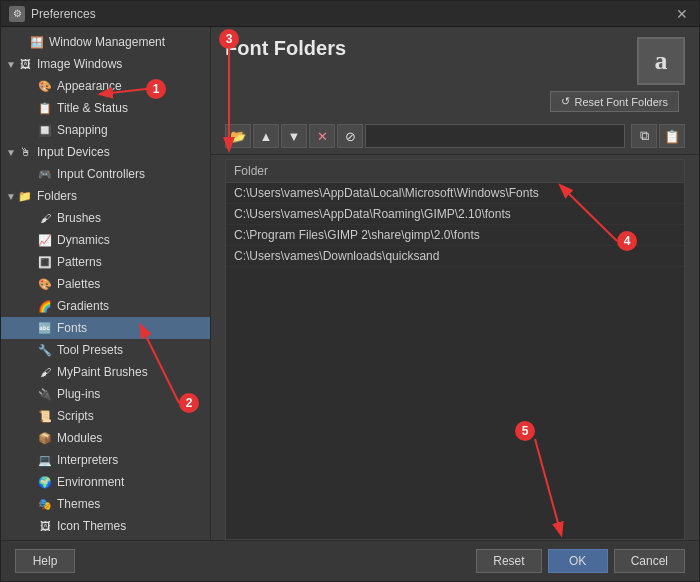 This screenshot has width=700, height=582. What do you see at coordinates (11, 64) in the screenshot?
I see `tree-arrow-image-windows: ▼` at bounding box center [11, 64].